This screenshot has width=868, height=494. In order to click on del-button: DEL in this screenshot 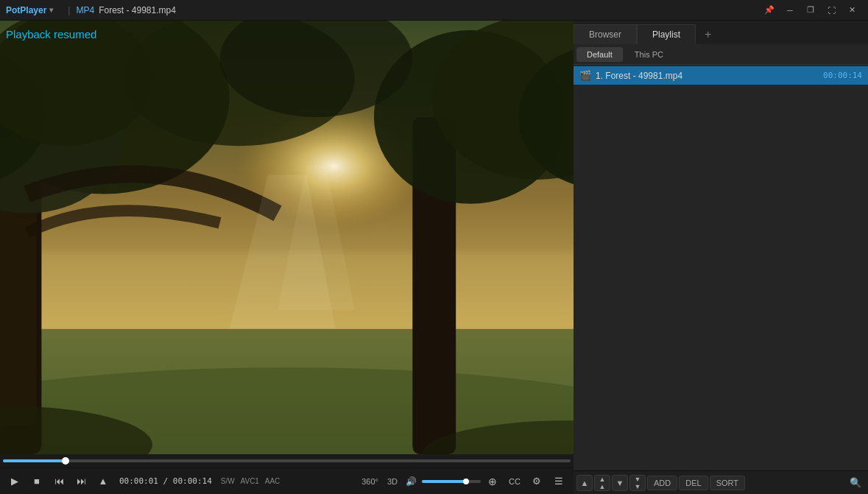, I will do `click(694, 483)`.